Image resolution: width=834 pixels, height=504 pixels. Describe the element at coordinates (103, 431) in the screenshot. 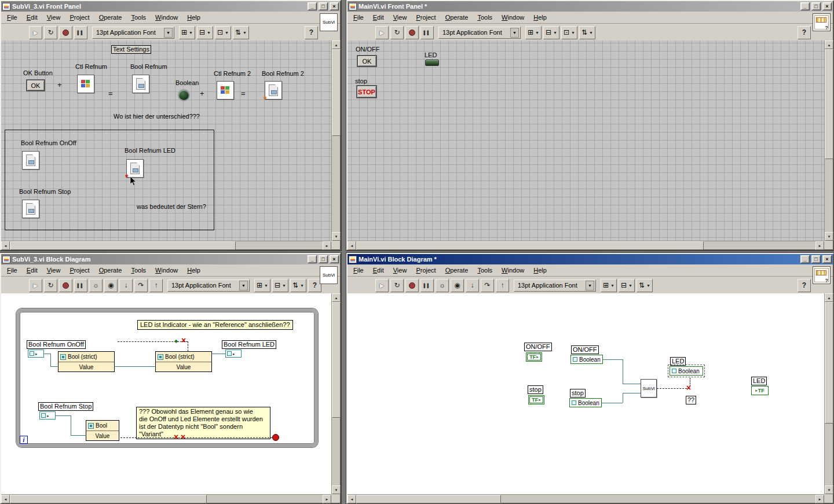

I see `property-node-stop: Bool Value` at that location.